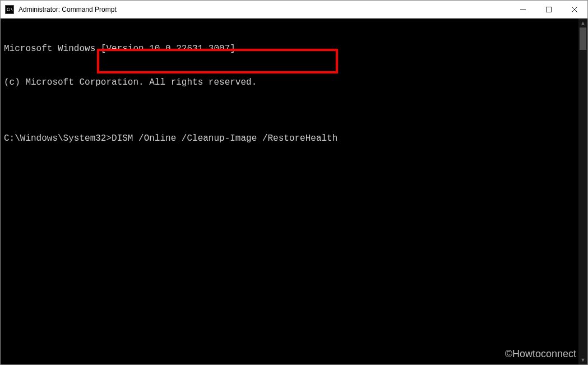  Describe the element at coordinates (294, 10) in the screenshot. I see `titlebar: C:\ Administrator: Command Prompt` at that location.